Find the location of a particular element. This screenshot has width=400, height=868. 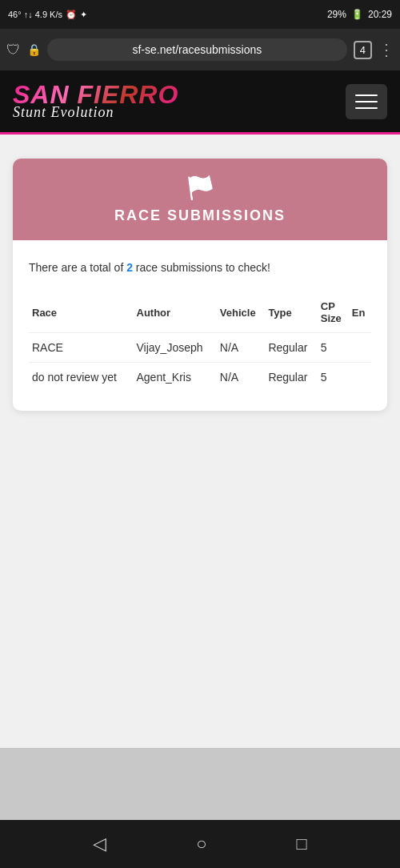

hamburger-menu-button is located at coordinates (366, 102).